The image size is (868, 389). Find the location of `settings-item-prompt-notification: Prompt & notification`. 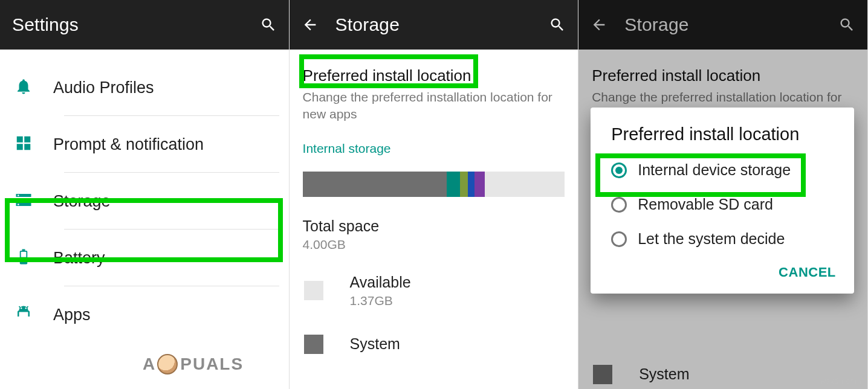

settings-item-prompt-notification: Prompt & notification is located at coordinates (144, 144).